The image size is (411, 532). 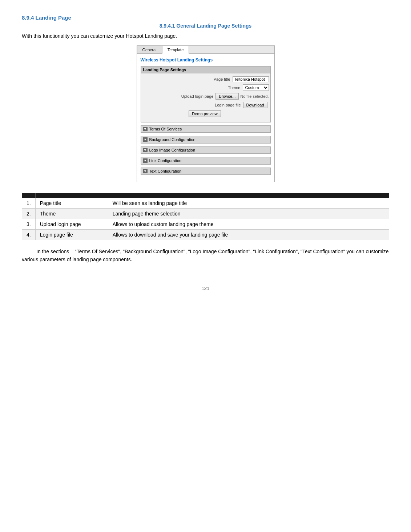 What do you see at coordinates (254, 96) in the screenshot?
I see `no-file-text: No file selected.` at bounding box center [254, 96].